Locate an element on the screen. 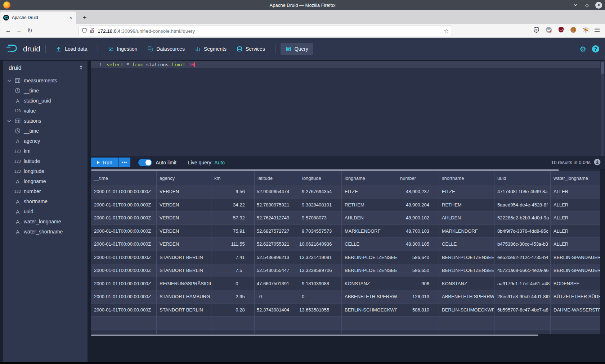  cell-longitude: 9.2767694354 is located at coordinates (321, 192).